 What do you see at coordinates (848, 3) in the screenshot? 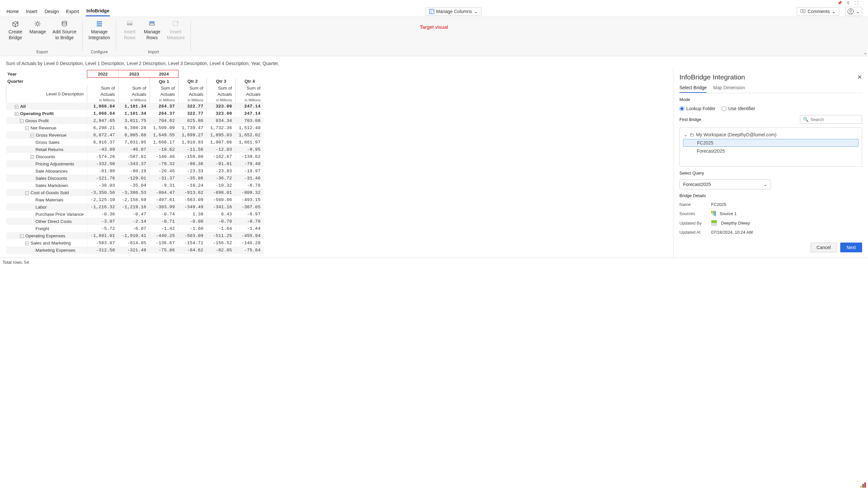
I see `filter-icon: ⚲` at bounding box center [848, 3].